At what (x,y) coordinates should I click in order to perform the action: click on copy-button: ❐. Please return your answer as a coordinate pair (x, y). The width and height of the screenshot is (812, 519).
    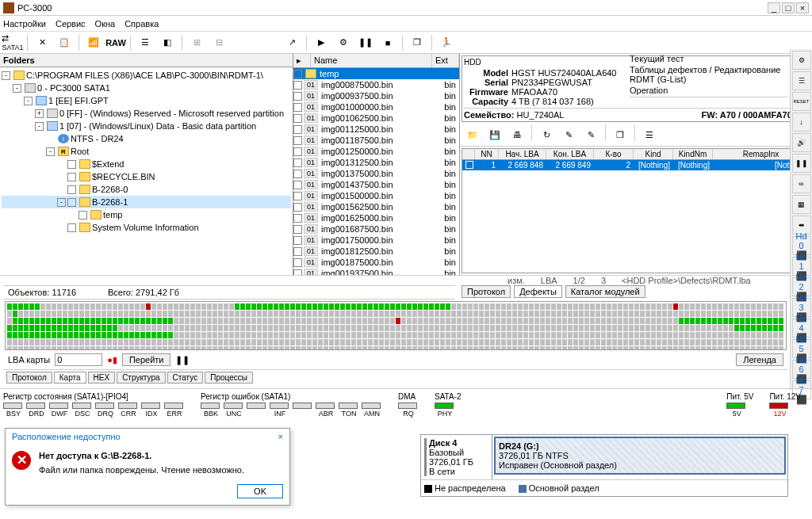
    Looking at the image, I should click on (417, 43).